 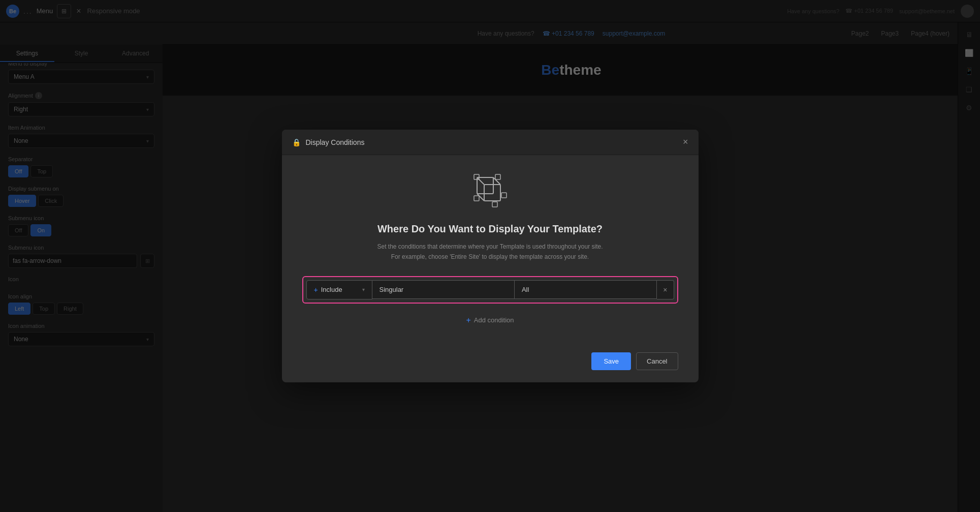 What do you see at coordinates (492, 142) in the screenshot?
I see `modal-title: Display Conditions` at bounding box center [492, 142].